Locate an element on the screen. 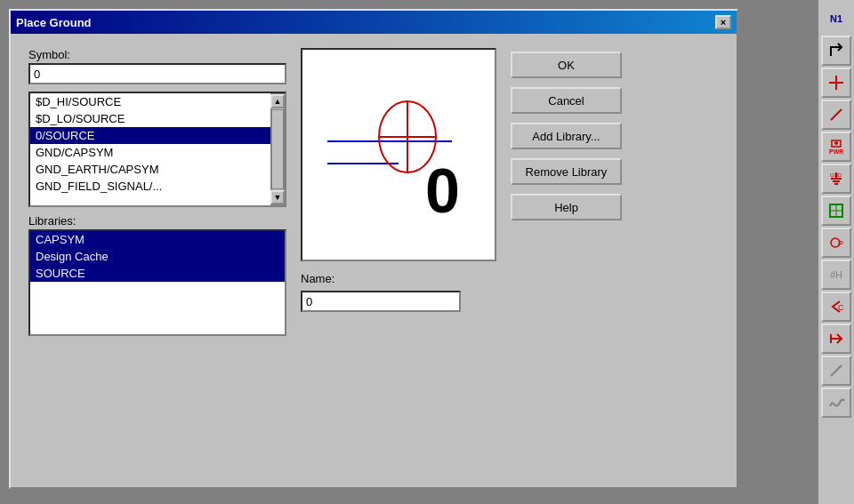 Image resolution: width=854 pixels, height=504 pixels. scroll-thumb is located at coordinates (278, 149).